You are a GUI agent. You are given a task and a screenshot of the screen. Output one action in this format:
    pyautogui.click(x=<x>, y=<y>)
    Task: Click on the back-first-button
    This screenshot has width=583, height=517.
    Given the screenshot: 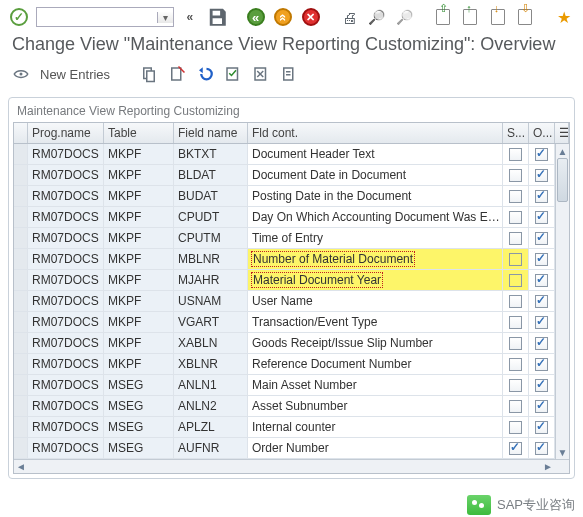 What is the action you would take?
    pyautogui.click(x=190, y=17)
    